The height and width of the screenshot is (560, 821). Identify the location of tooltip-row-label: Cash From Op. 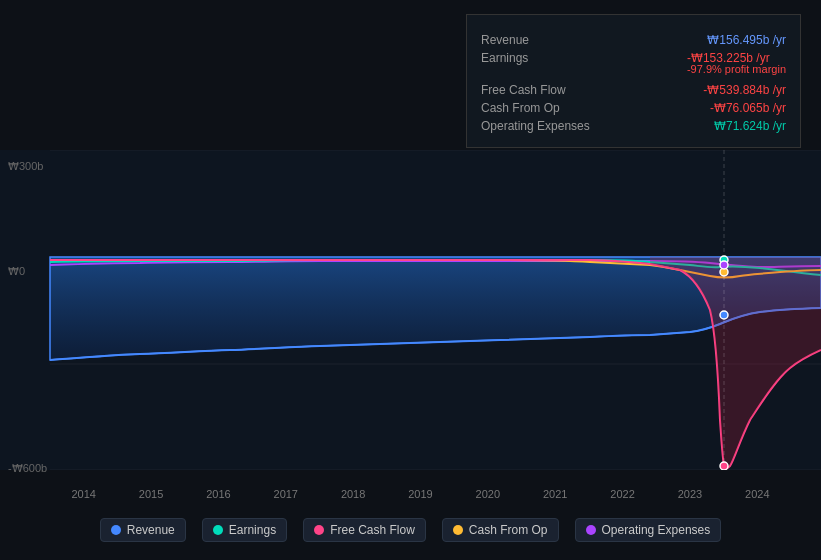
(520, 108).